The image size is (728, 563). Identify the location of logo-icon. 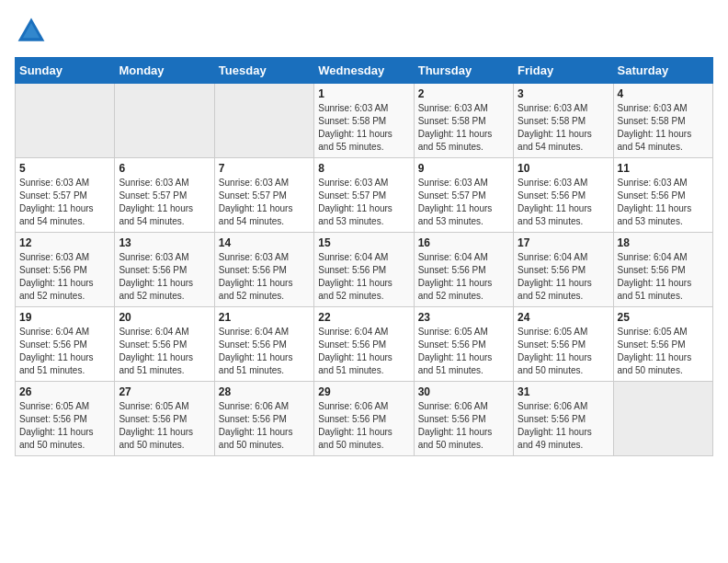
(31, 31).